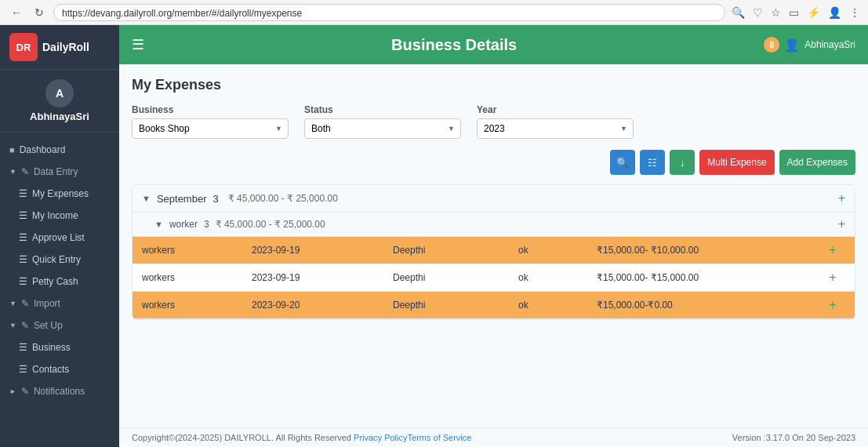  I want to click on group-row-september: ▼ September 3 ₹ 45,000.00 - ₹ 25,000.00 …, so click(494, 199).